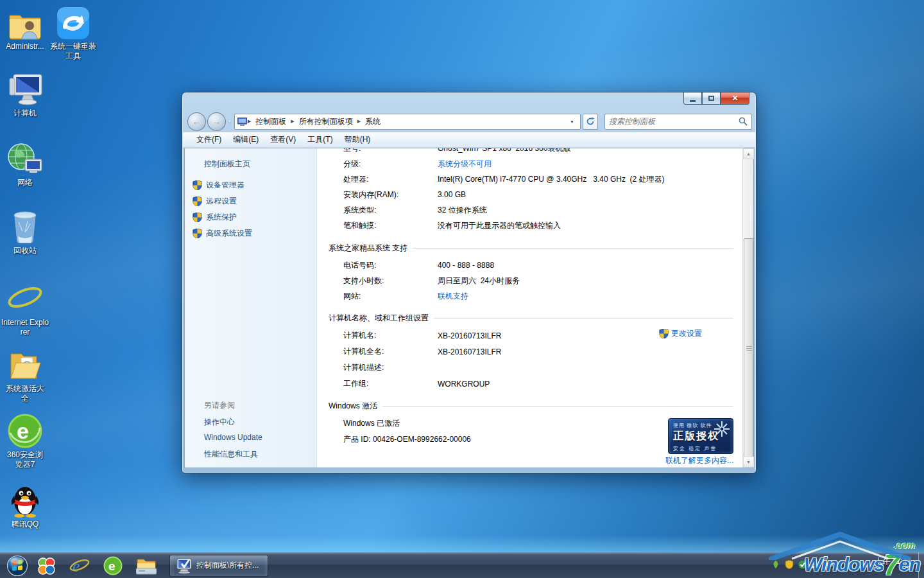 This screenshot has height=578, width=924. I want to click on desktop-icon-internet-explorer: e Internet Explorer, so click(25, 310).